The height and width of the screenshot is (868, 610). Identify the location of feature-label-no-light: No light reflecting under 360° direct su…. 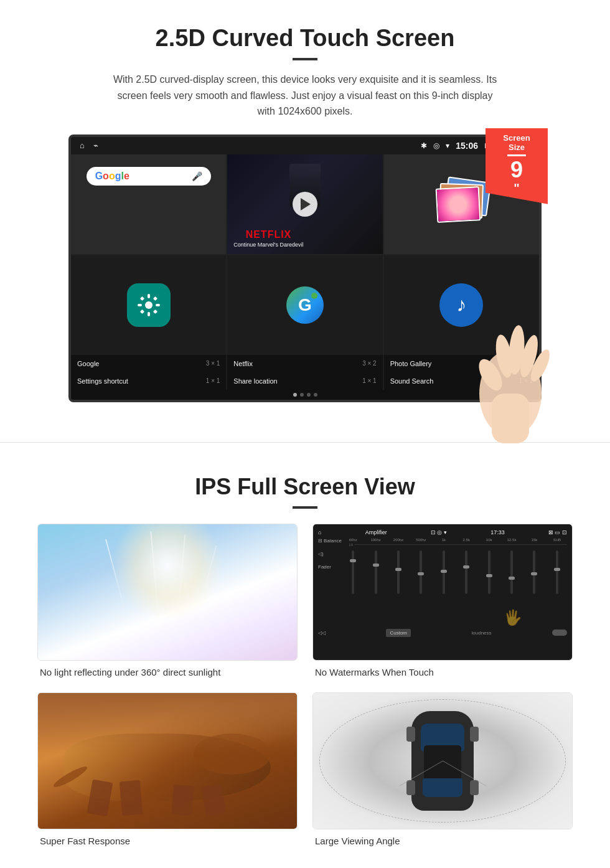
(167, 672).